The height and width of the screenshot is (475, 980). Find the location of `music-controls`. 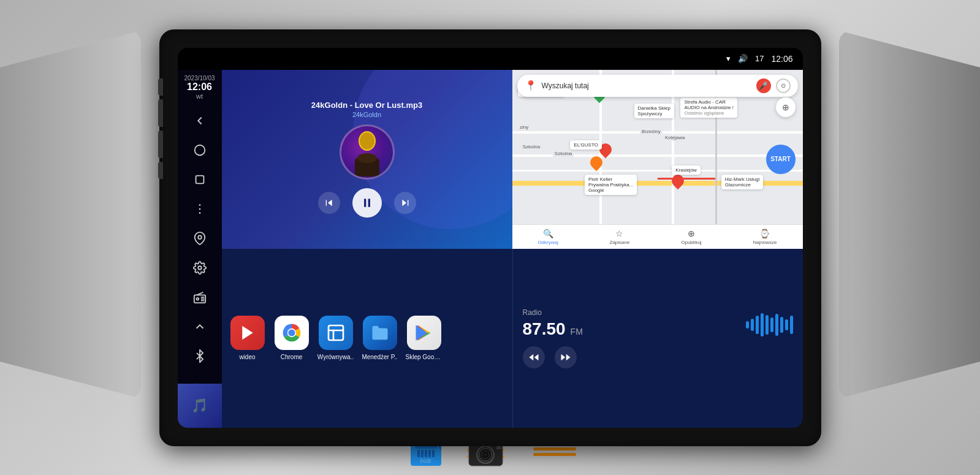

music-controls is located at coordinates (367, 203).